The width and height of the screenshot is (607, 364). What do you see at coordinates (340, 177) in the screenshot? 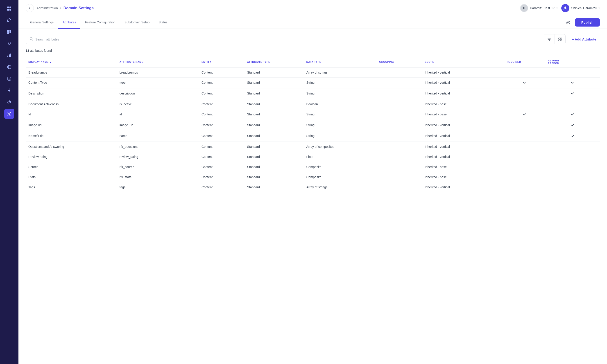
I see `cell-data-type: Composite` at bounding box center [340, 177].